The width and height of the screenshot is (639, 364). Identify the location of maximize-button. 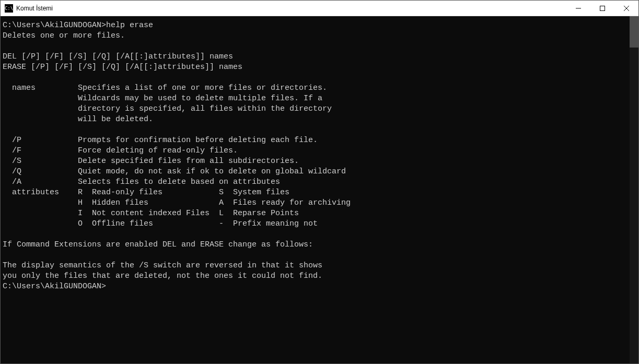
(602, 8).